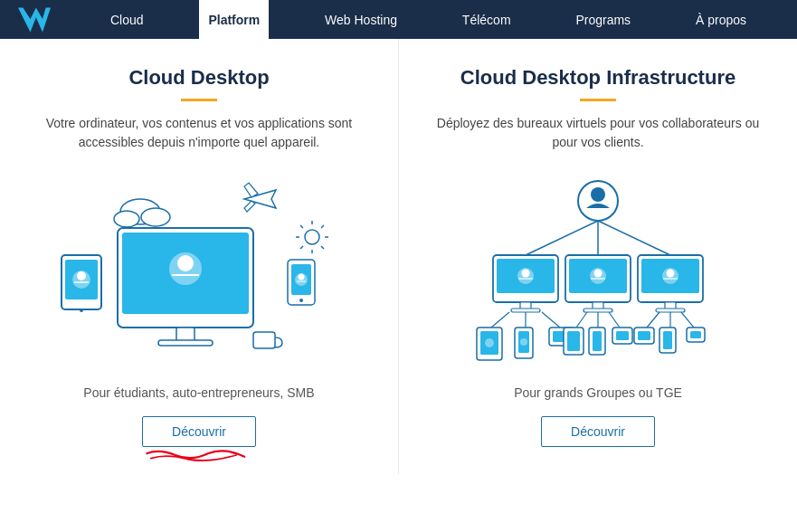 This screenshot has height=532, width=797. Describe the element at coordinates (127, 20) in the screenshot. I see `nav-item-cloud: Cloud` at that location.